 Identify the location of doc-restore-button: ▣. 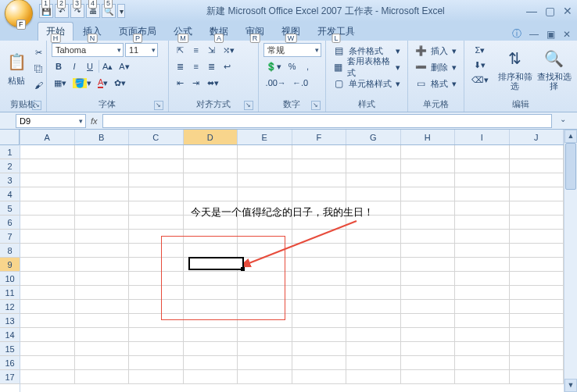
(550, 34).